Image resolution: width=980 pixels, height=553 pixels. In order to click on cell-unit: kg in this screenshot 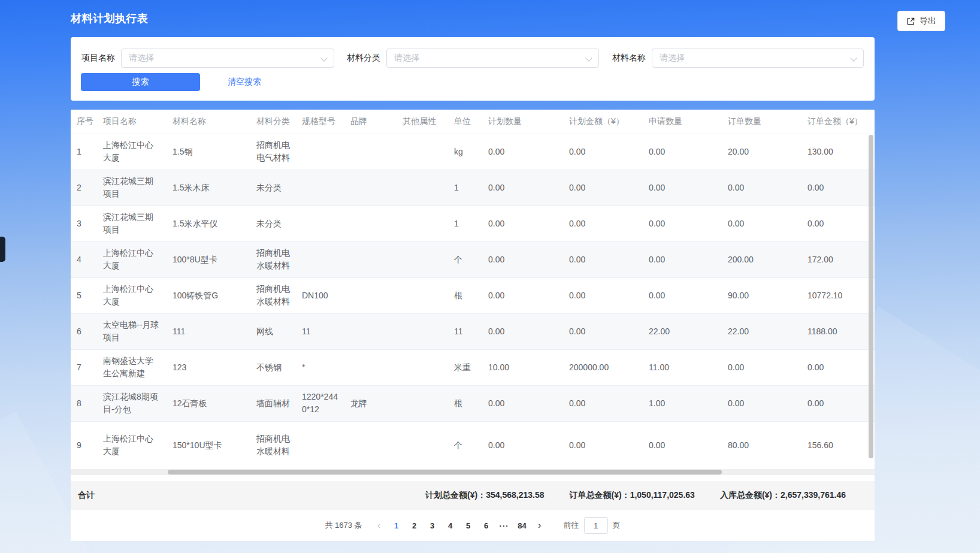, I will do `click(465, 152)`.